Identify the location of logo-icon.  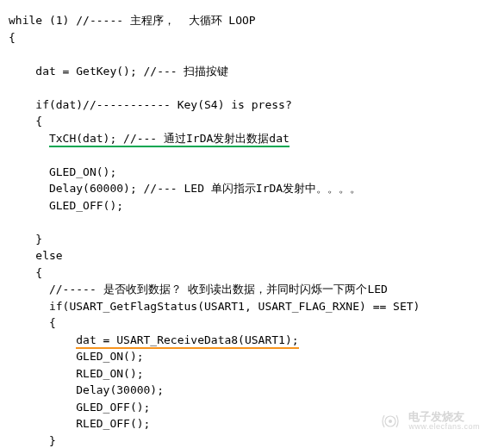
(390, 421).